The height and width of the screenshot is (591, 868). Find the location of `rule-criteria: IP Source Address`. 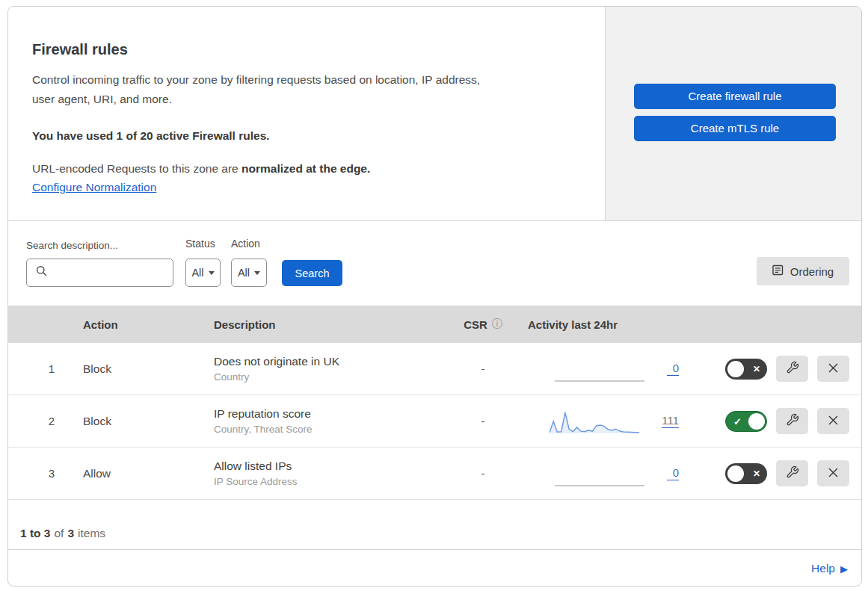

rule-criteria: IP Source Address is located at coordinates (330, 481).